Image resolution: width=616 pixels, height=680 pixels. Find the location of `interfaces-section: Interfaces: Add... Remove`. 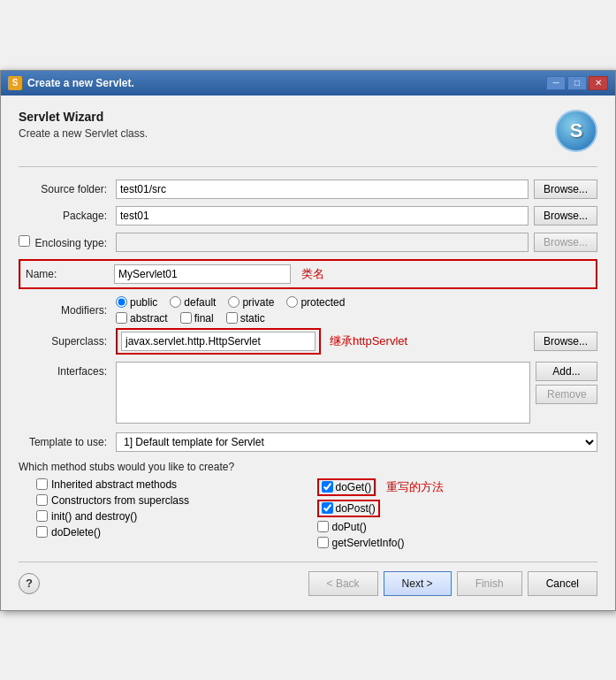

interfaces-section: Interfaces: Add... Remove is located at coordinates (308, 393).